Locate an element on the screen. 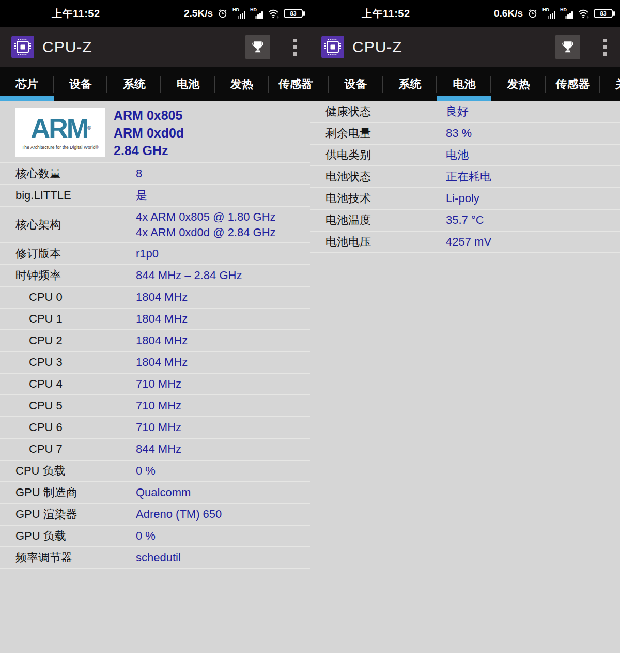  chip-title-lines: ARM 0x805 ARM 0xd0d 2.84 GHz is located at coordinates (149, 133).